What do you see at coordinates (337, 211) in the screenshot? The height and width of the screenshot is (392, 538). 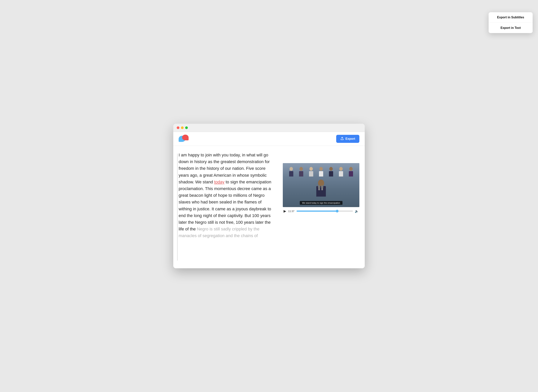 I see `progress-thumb` at bounding box center [337, 211].